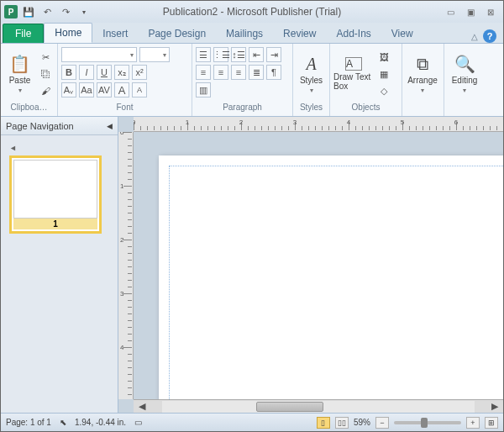 The image size is (504, 432). What do you see at coordinates (20, 81) in the screenshot?
I see `paste-label: Paste` at bounding box center [20, 81].